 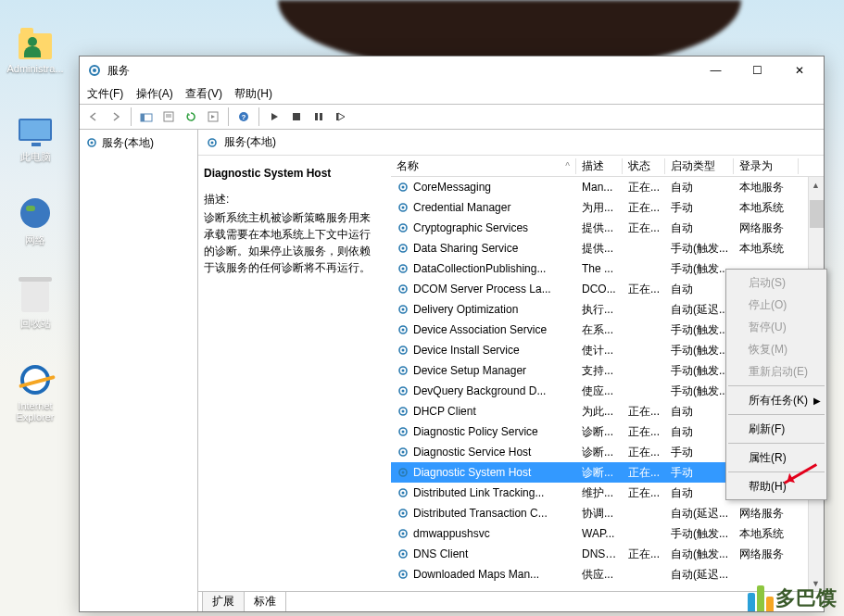 What do you see at coordinates (599, 228) in the screenshot?
I see `service-desc: 提供...` at bounding box center [599, 228].